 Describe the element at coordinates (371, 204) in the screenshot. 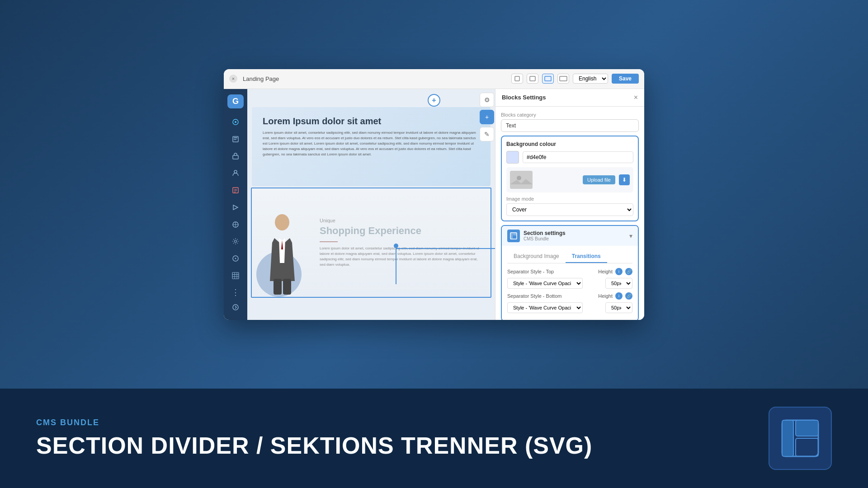

I see `canvas-area: Lorem Ipsum dolor sit amet Lorem ipsum d…` at that location.